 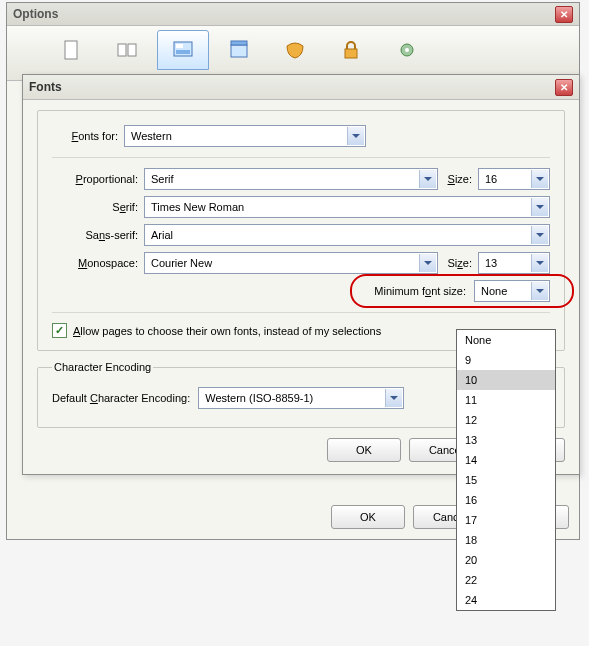 I want to click on size-label-2: Size:, so click(x=460, y=263).